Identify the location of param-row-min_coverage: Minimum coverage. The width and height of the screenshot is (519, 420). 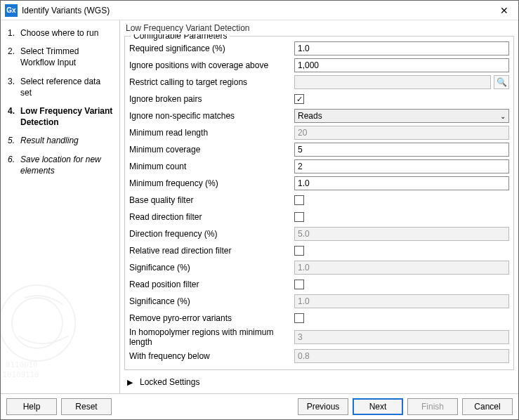
(319, 150).